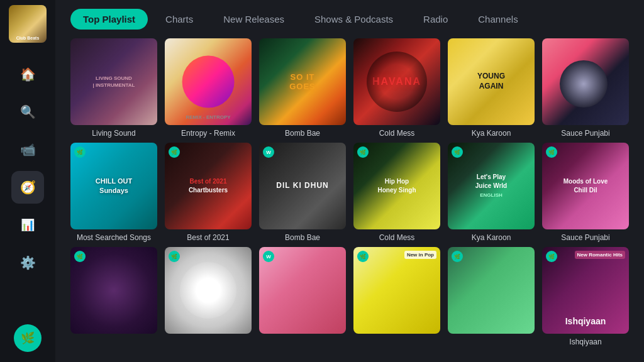 The image size is (644, 362). What do you see at coordinates (28, 74) in the screenshot?
I see `nav-home: 🏠` at bounding box center [28, 74].